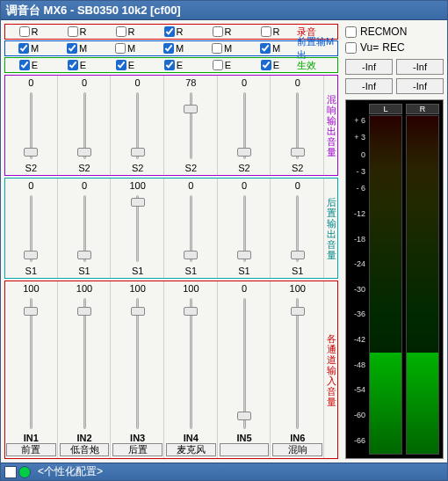 This screenshot has width=448, height=481. Describe the element at coordinates (32, 229) in the screenshot. I see `block2-chan-1: 0S1` at that location.